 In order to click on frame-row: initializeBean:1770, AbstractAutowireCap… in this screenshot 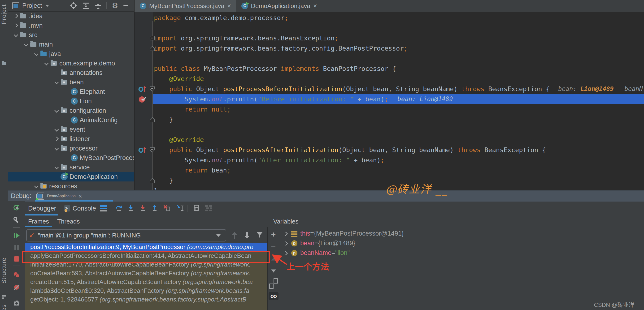, I will do `click(146, 264)`.